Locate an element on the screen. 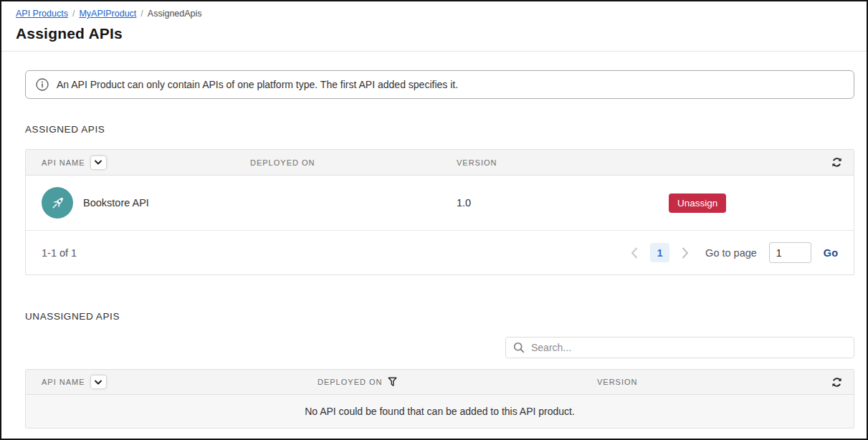  go-button: Go is located at coordinates (831, 253).